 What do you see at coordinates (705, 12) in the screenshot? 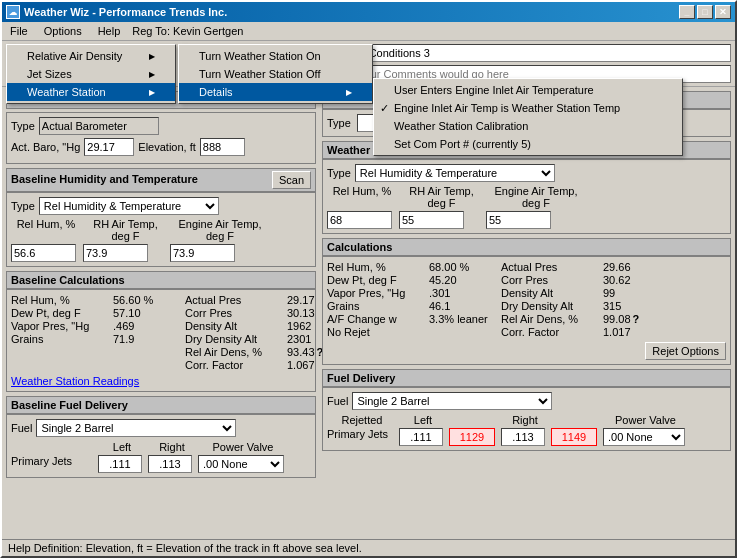
I see `maximize-button: □` at bounding box center [705, 12].